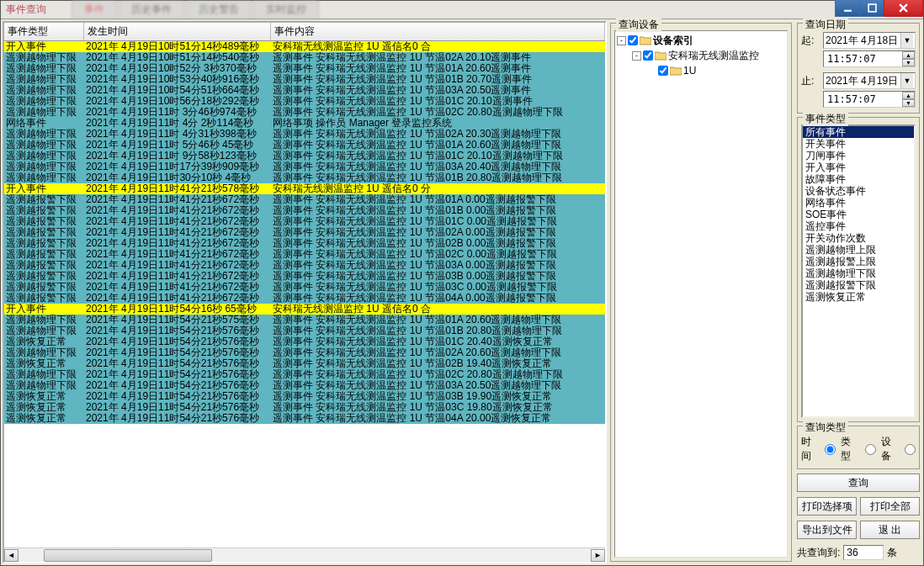 The height and width of the screenshot is (566, 924). What do you see at coordinates (890, 506) in the screenshot?
I see `print-all-button: 打印全部` at bounding box center [890, 506].